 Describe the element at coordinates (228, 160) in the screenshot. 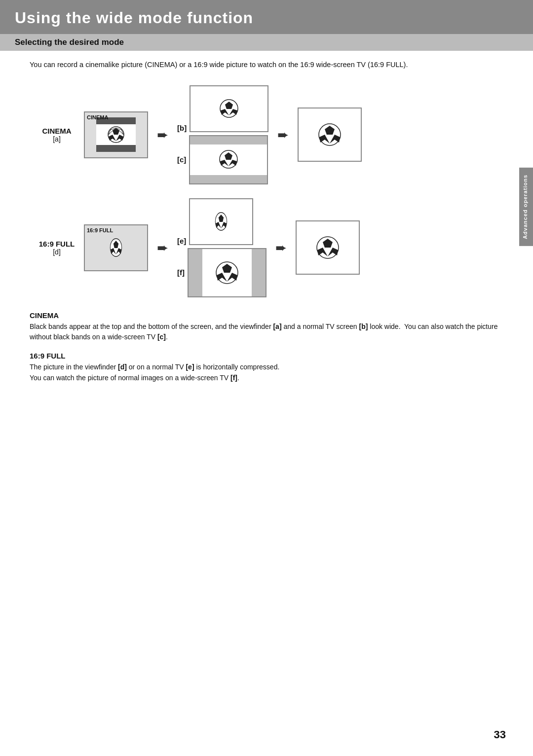

I see `screen-c-inner` at that location.